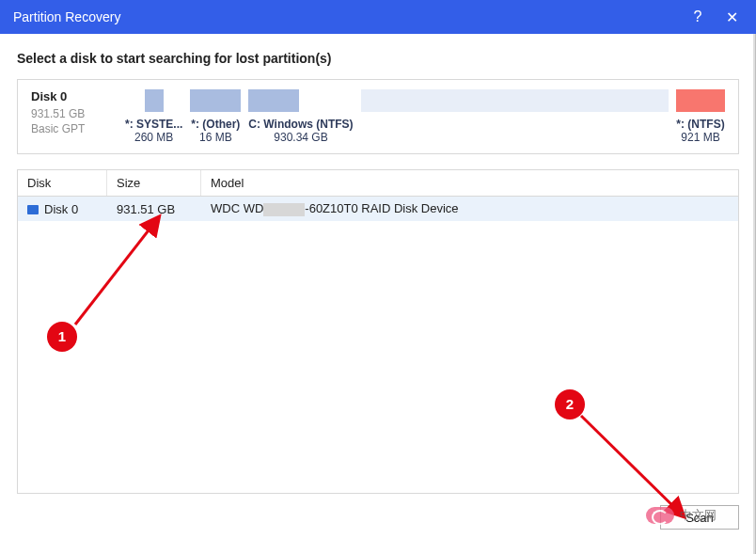  I want to click on partition-label: *: (NTFS), so click(700, 124).